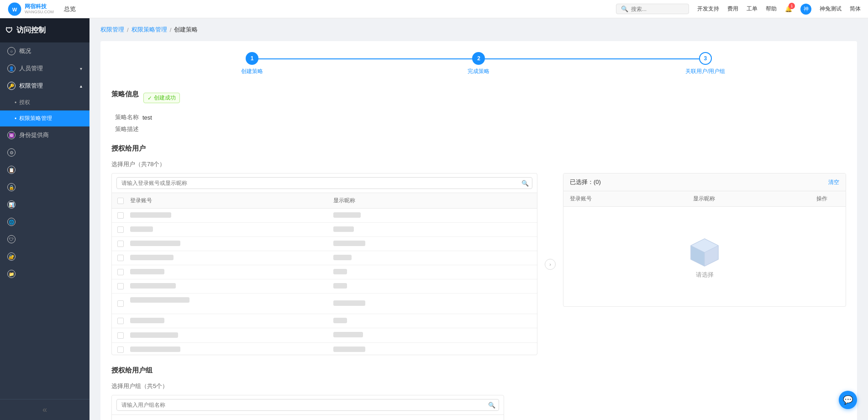 This screenshot has width=868, height=420. Describe the element at coordinates (11, 257) in the screenshot. I see `g7-icon: 🔐` at that location.